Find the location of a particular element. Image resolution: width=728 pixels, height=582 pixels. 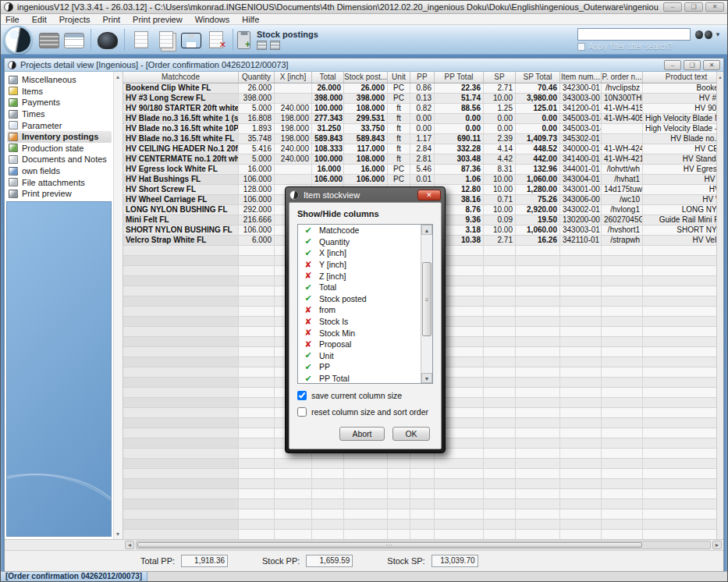

sidebar-item-parameter: Parameter is located at coordinates (59, 125).